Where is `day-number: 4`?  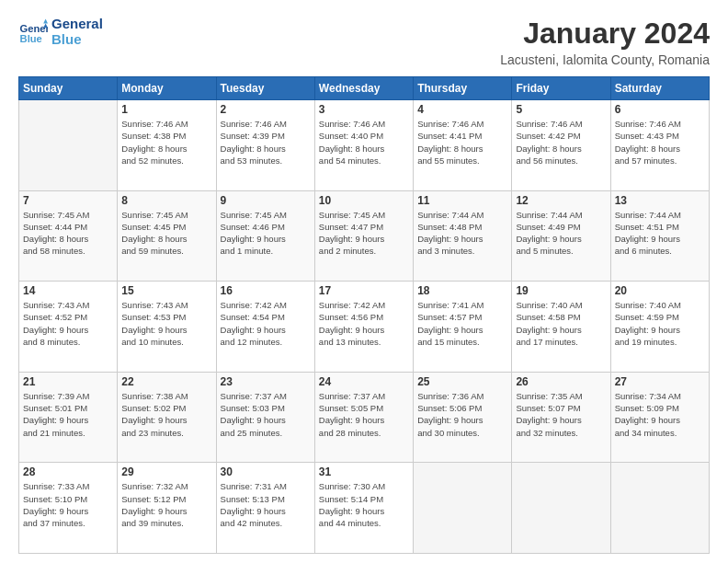
day-number: 4 is located at coordinates (462, 109).